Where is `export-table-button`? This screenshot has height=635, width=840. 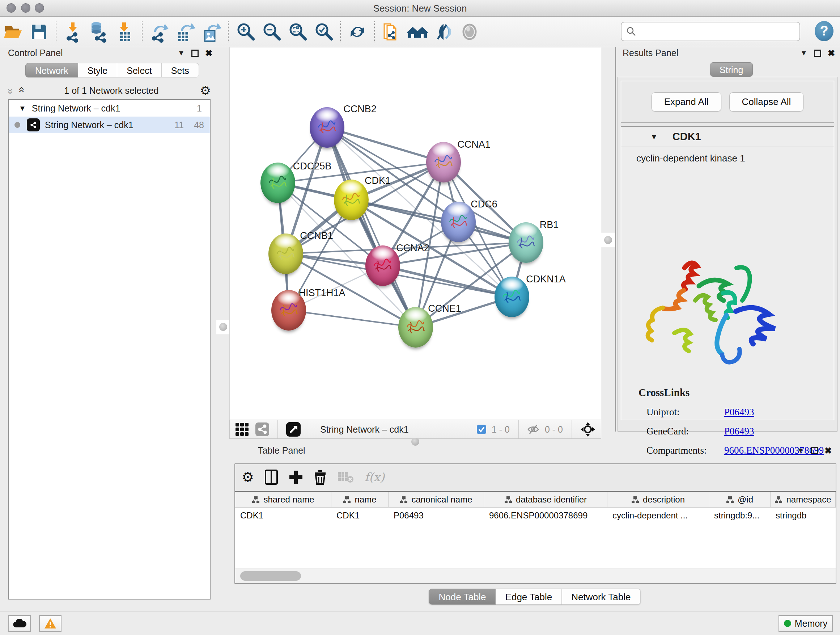 export-table-button is located at coordinates (185, 32).